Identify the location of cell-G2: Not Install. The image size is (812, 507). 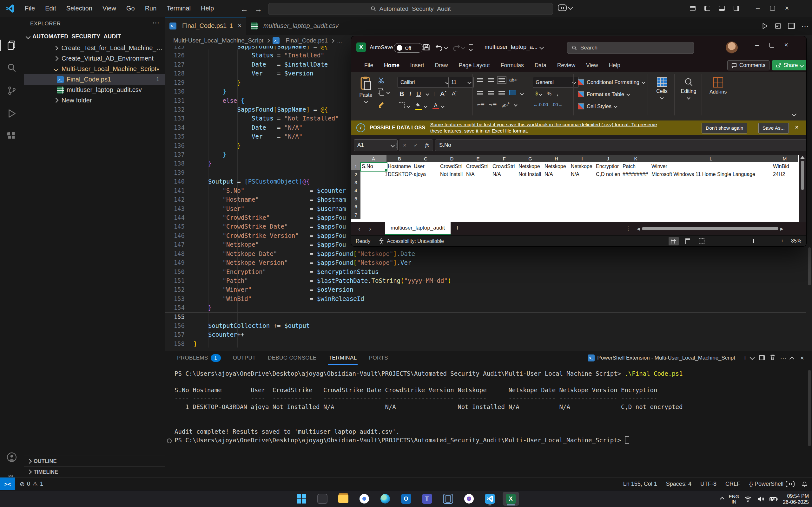
(531, 174).